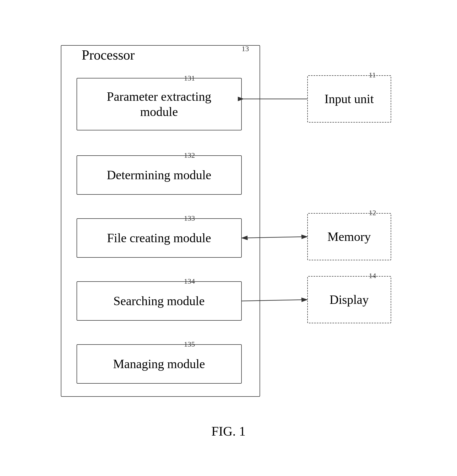 This screenshot has width=457, height=476. I want to click on module-132: Determining module, so click(159, 175).